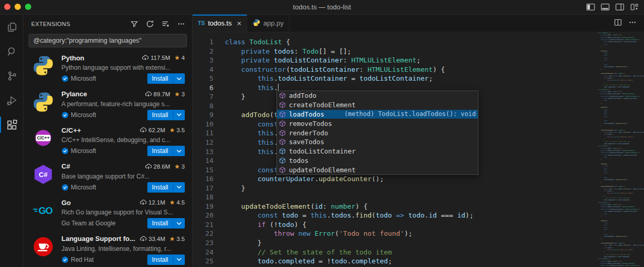 The width and height of the screenshot is (644, 267). Describe the element at coordinates (395, 60) in the screenshot. I see `code-line: 3 private todoListContainer: HTMLUListEl…` at that location.